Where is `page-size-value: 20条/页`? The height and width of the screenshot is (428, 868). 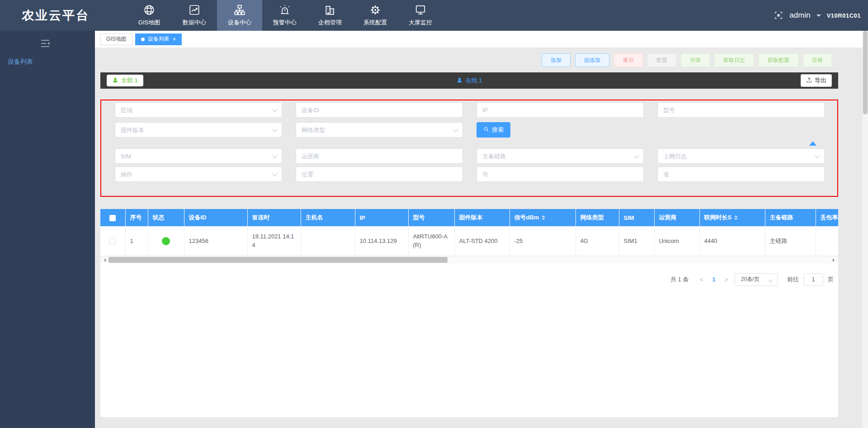
page-size-value: 20条/页 is located at coordinates (750, 280).